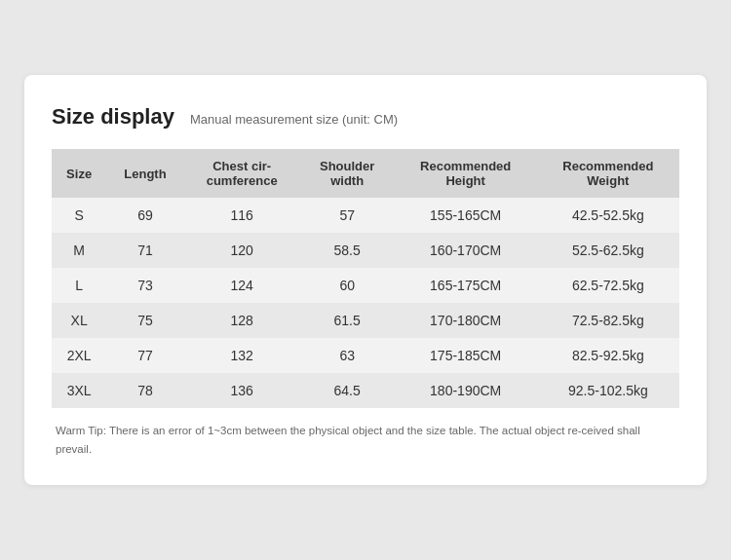 The height and width of the screenshot is (560, 731). I want to click on cell-length: 78, so click(144, 391).